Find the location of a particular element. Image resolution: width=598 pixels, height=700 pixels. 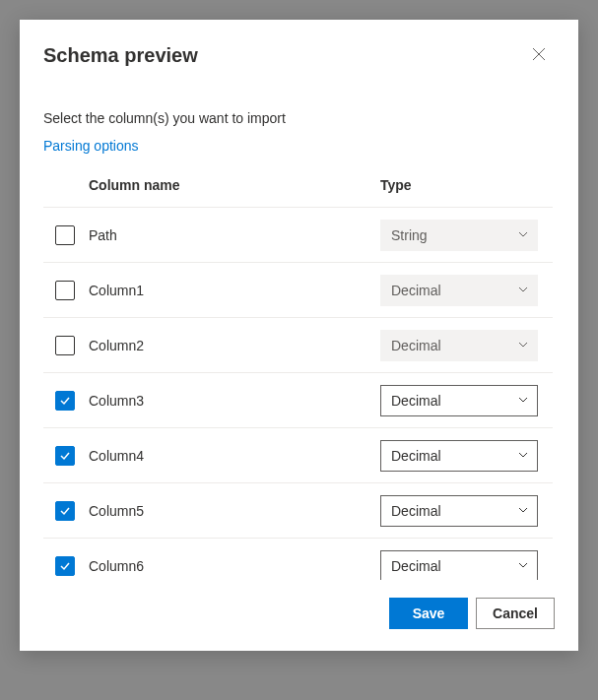

table-row: Column2Decimal is located at coordinates (298, 346).